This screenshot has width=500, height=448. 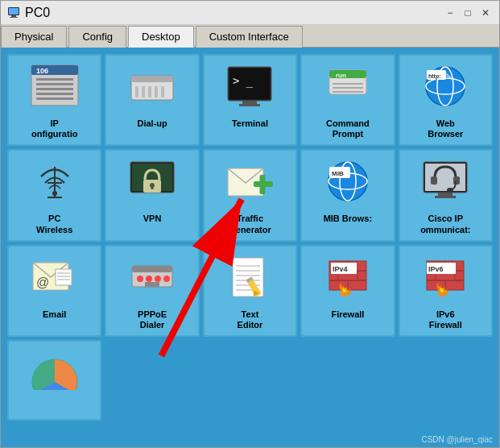 I want to click on icon-cisco-ip-comm: Cisco IPommunicat:, so click(x=446, y=195).